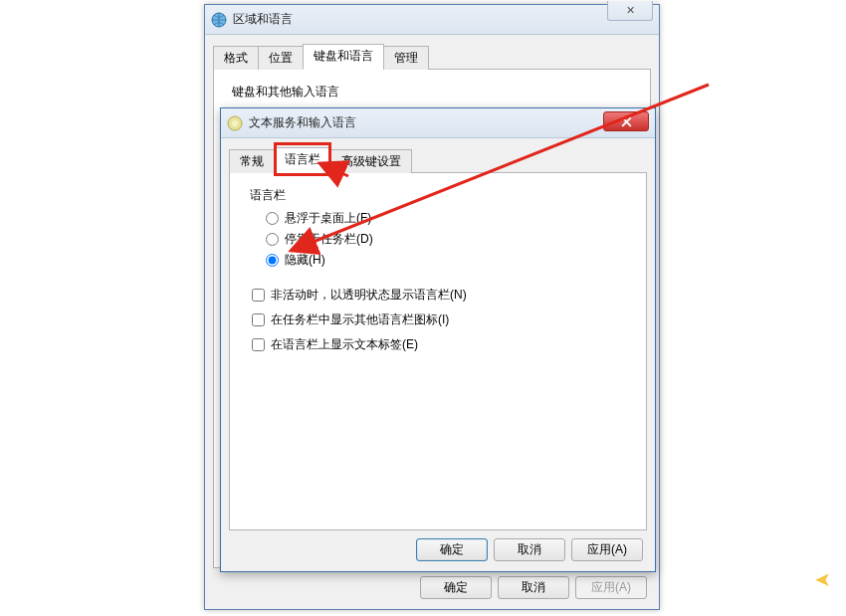 The image size is (846, 616). What do you see at coordinates (438, 547) in the screenshot?
I see `child-buttons: 确定 取消 应用(A)` at bounding box center [438, 547].